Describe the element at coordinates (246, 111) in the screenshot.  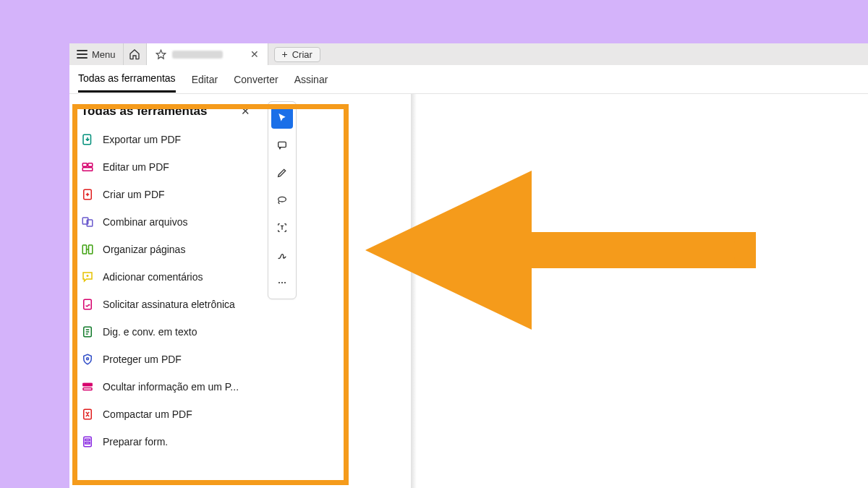
I see `sidebar-close-icon: ✕` at that location.